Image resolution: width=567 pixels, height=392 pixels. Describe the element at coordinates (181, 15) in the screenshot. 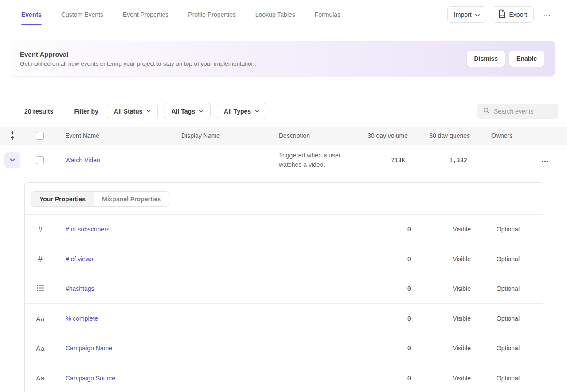

I see `nav-tabs: EventsCustom EventsEvent PropertiesProfi…` at that location.